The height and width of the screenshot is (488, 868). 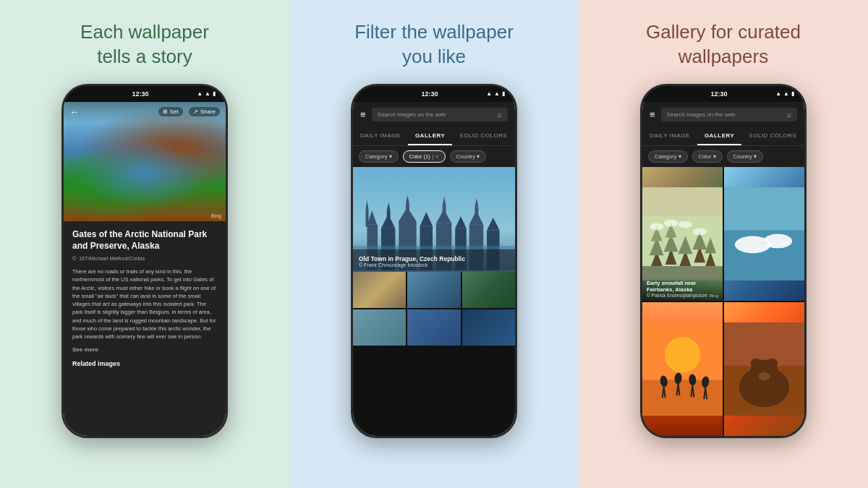 I want to click on gallery-bears-cell, so click(x=764, y=369).